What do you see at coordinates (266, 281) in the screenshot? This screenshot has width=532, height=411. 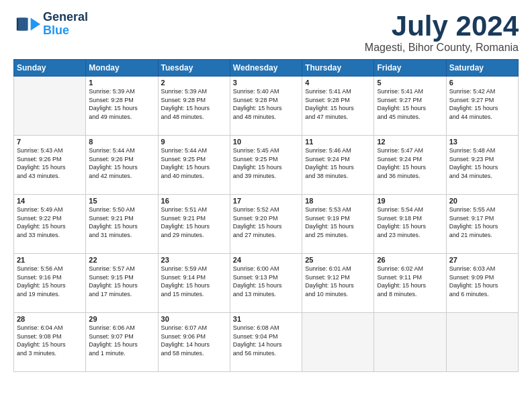 I see `cell-info: Sunrise: 6:00 AM Sunset: 9:13 PM Dayligh…` at bounding box center [266, 281].